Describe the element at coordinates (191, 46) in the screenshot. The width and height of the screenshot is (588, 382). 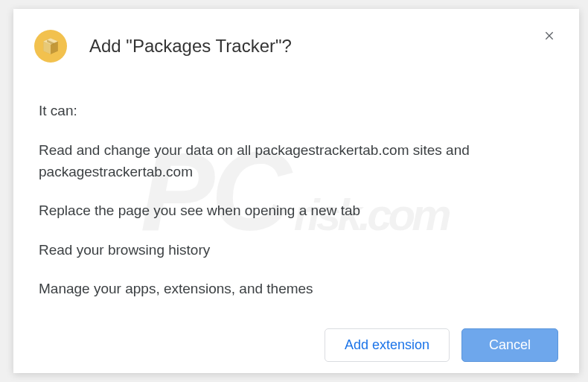
I see `dialog-title: Add "Packages Tracker"?` at that location.